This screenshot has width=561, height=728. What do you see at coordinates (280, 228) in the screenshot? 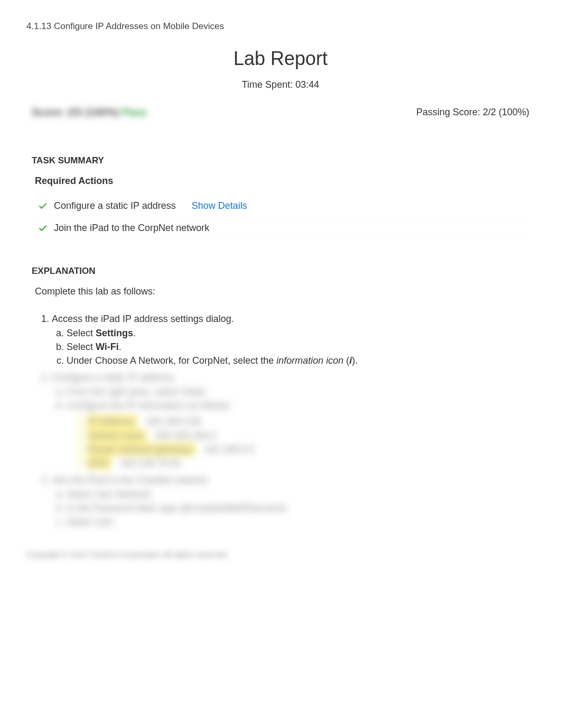
I see `action-item: Join the iPad to the CorpNet network` at bounding box center [280, 228].